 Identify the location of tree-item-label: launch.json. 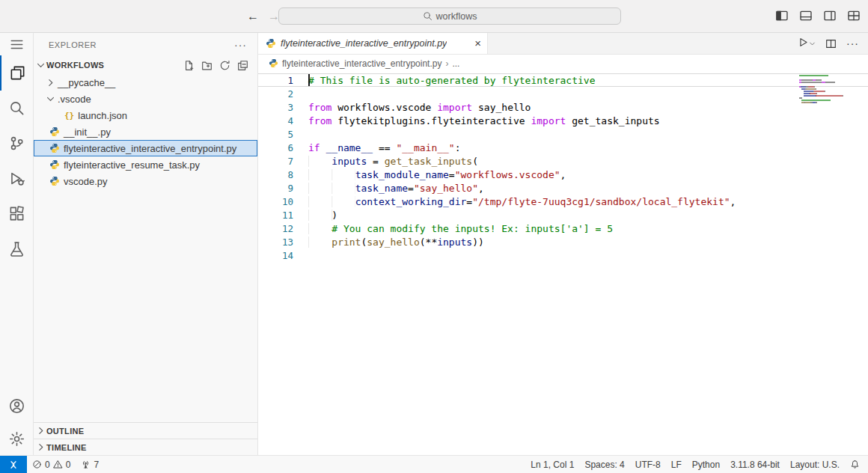
(103, 115).